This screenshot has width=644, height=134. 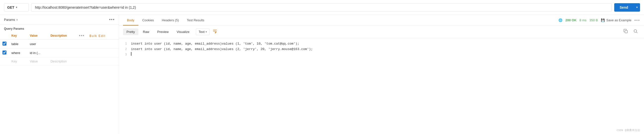 I want to click on placeholder-actions, so click(x=98, y=61).